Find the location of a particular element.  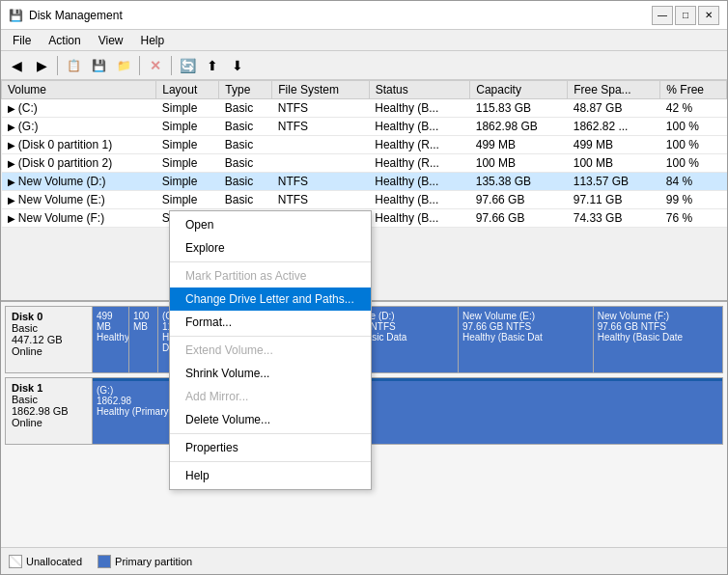

table-row: ▶ New Volume (D:)SimpleBasicNTFSHealthy … is located at coordinates (365, 181).